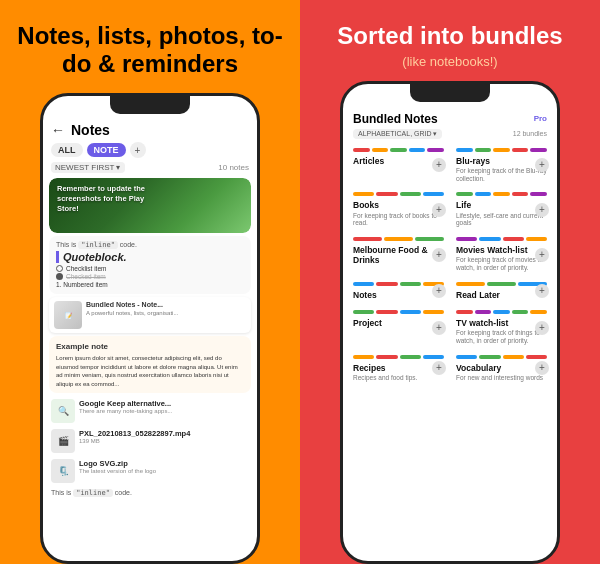  Describe the element at coordinates (150, 268) in the screenshot. I see `checklist-item-1: Checklist item` at that location.